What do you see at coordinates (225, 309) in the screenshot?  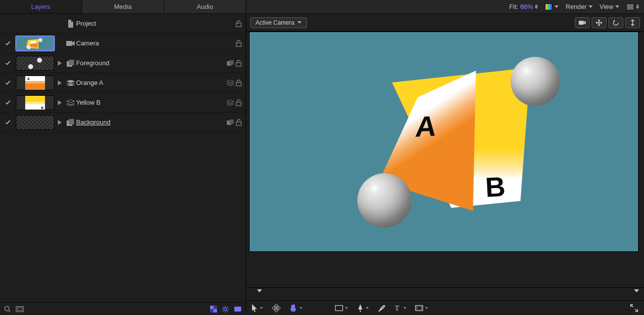 I see `gear-icon` at bounding box center [225, 309].